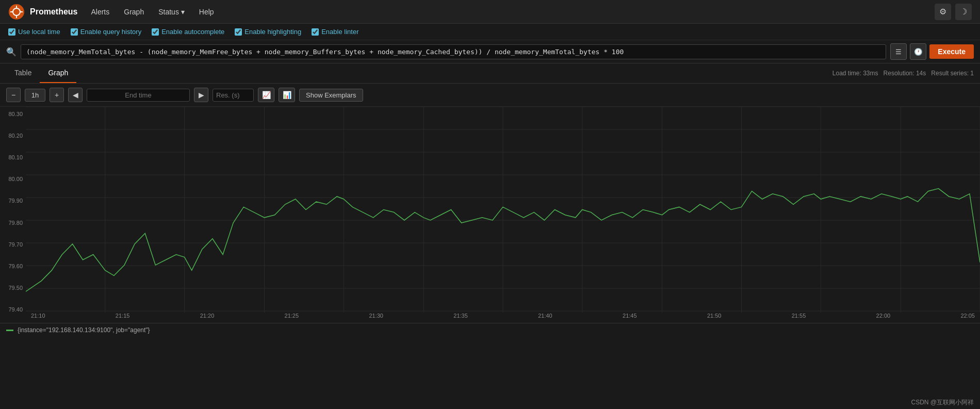 Image resolution: width=980 pixels, height=409 pixels. I want to click on y-label-4: 79.90, so click(12, 201).